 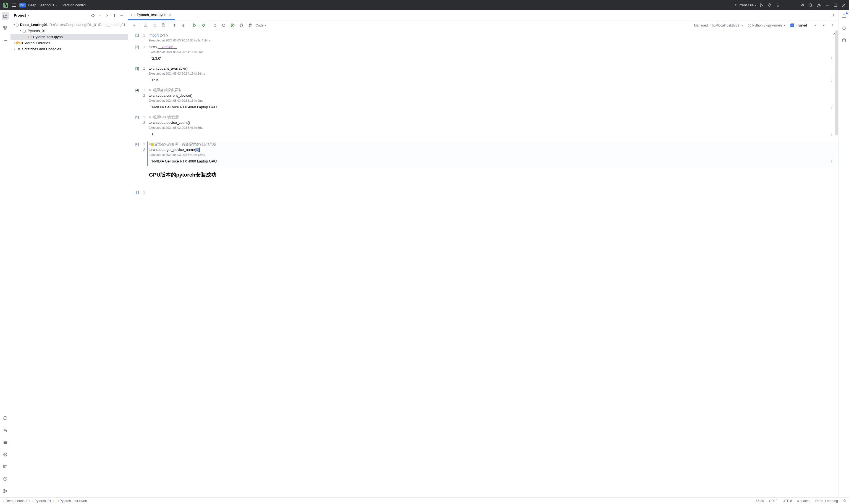 I want to click on services-icon, so click(x=5, y=442).